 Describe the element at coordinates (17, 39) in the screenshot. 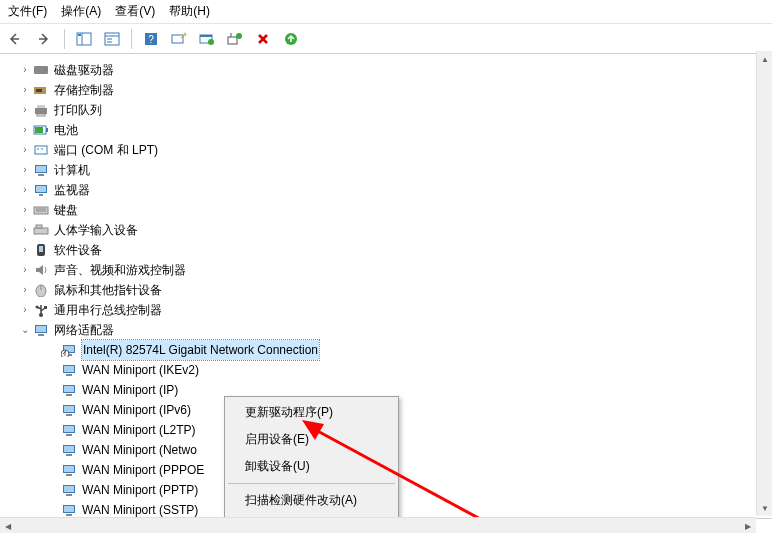

I see `back-button` at that location.